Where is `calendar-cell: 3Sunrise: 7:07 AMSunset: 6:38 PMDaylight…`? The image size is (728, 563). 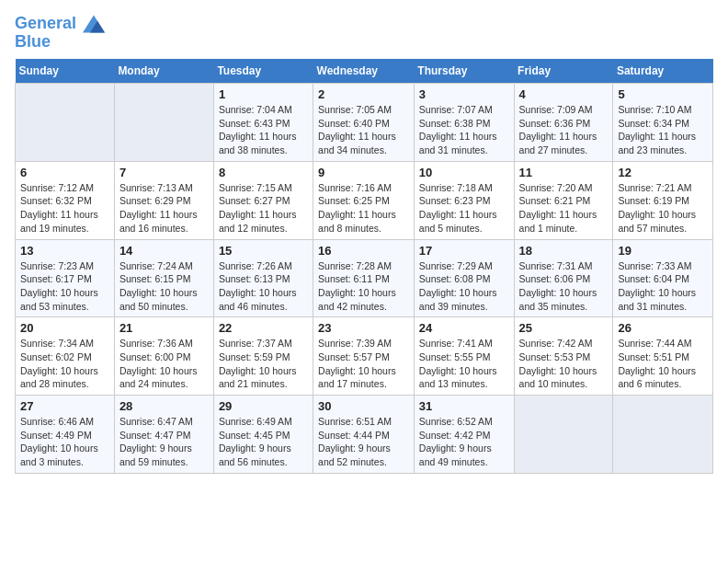 calendar-cell: 3Sunrise: 7:07 AMSunset: 6:38 PMDaylight… is located at coordinates (463, 123).